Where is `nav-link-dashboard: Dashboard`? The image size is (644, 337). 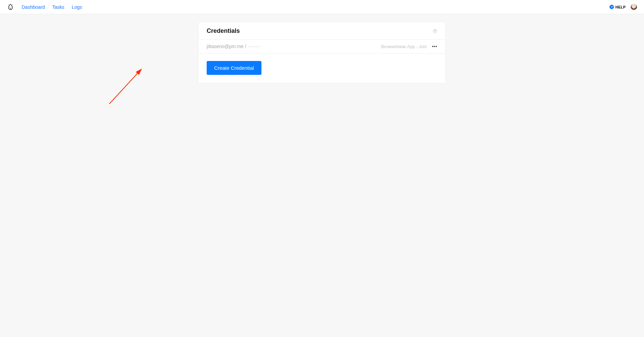
nav-link-dashboard: Dashboard is located at coordinates (33, 7).